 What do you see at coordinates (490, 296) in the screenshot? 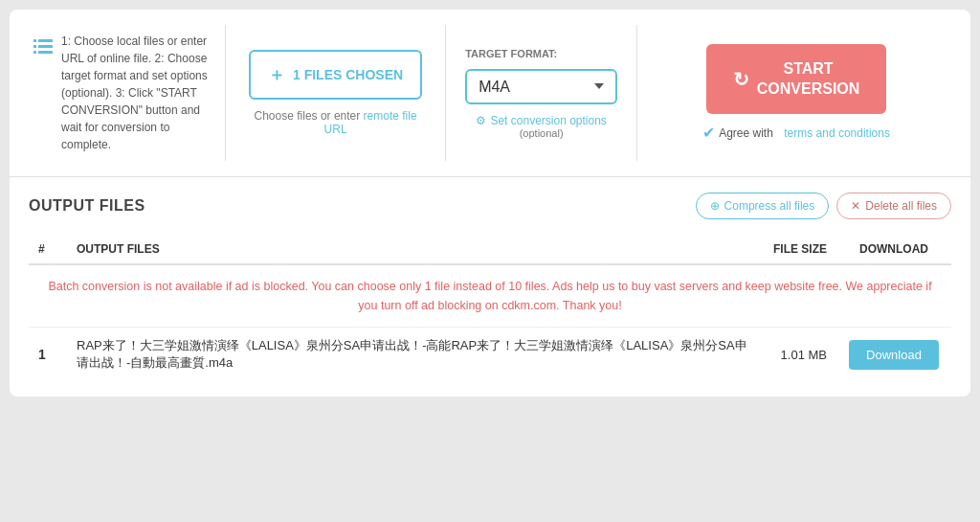
I see `warning-row: Batch conversion is not available if ad …` at bounding box center [490, 296].